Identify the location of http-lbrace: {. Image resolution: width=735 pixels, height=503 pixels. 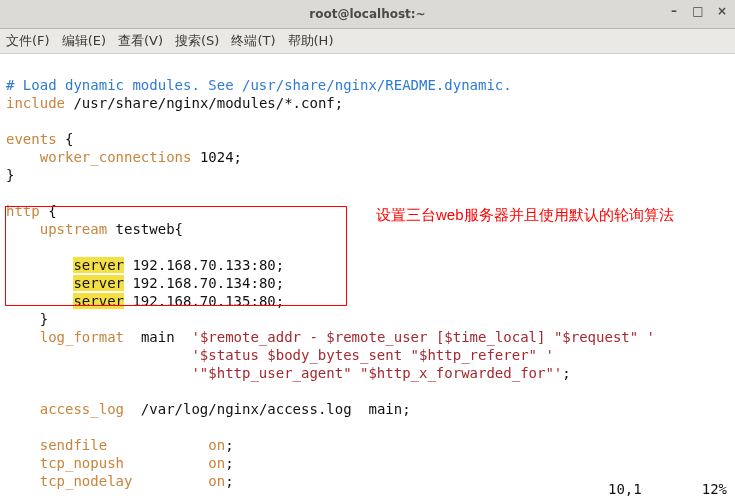
(48, 211).